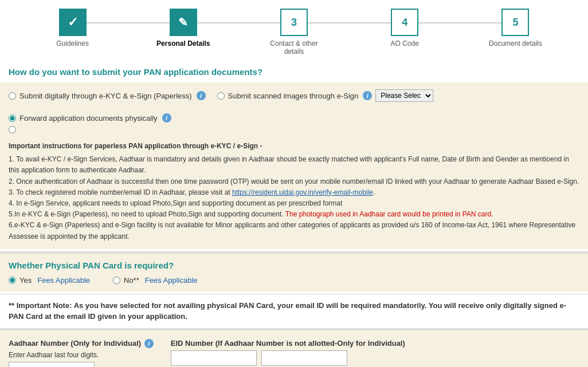 Image resolution: width=588 pixels, height=367 pixels. I want to click on info-icon-physical: i, so click(167, 118).